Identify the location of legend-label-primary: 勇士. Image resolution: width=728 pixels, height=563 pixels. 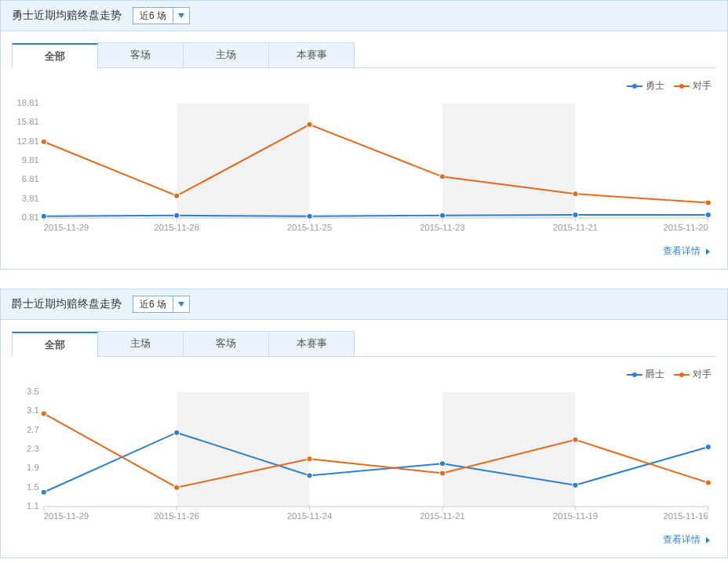
(655, 86).